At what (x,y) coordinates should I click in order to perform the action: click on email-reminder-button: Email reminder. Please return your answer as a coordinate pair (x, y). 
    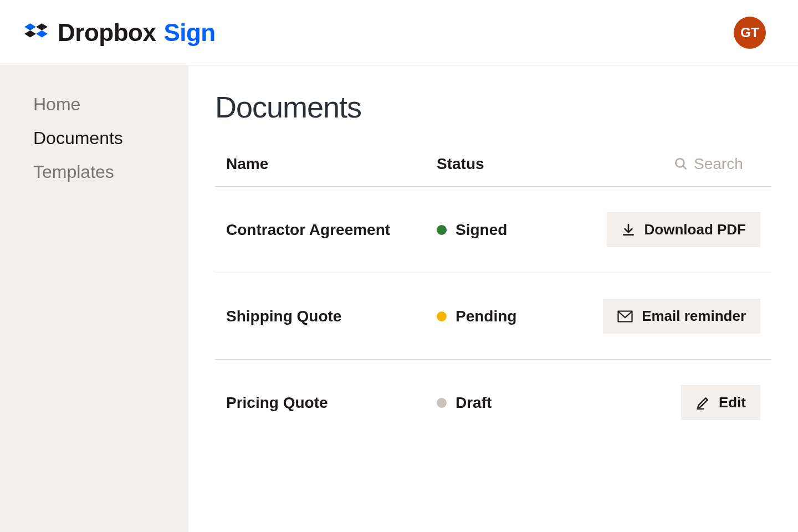
    Looking at the image, I should click on (682, 316).